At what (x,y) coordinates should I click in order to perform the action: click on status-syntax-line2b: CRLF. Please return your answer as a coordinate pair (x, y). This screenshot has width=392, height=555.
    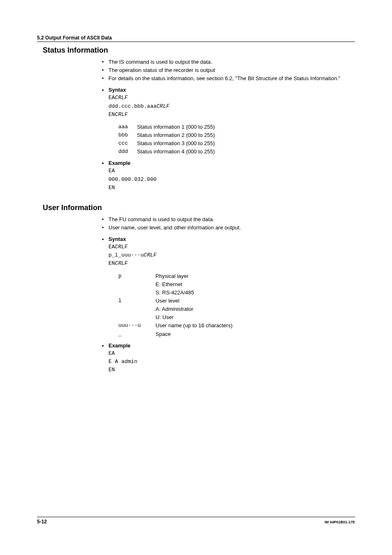
    Looking at the image, I should click on (163, 106).